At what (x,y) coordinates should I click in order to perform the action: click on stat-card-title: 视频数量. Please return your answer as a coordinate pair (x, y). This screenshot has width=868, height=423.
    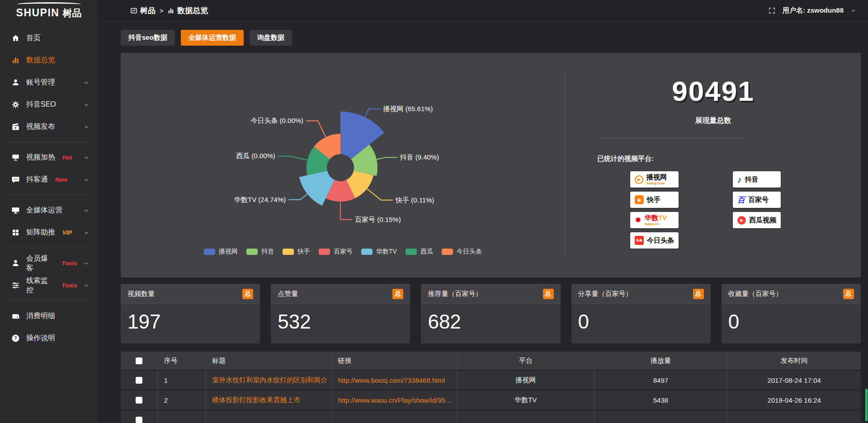
    Looking at the image, I should click on (141, 294).